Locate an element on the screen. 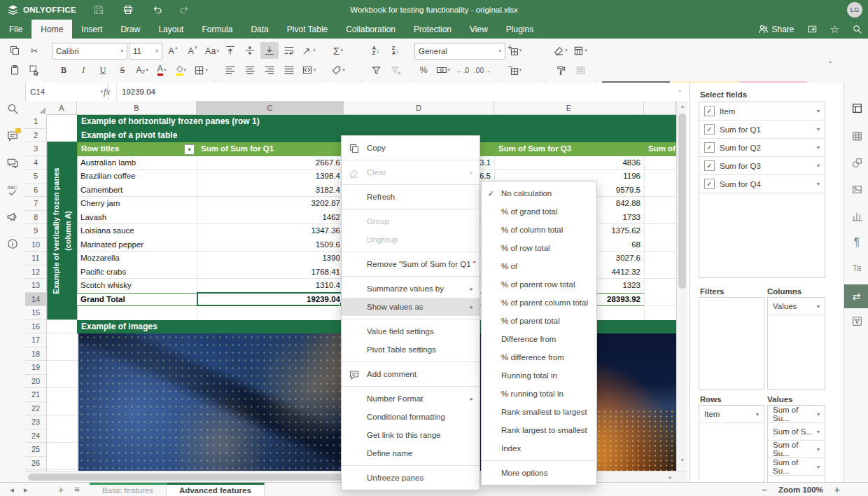  share-button: Share is located at coordinates (776, 29).